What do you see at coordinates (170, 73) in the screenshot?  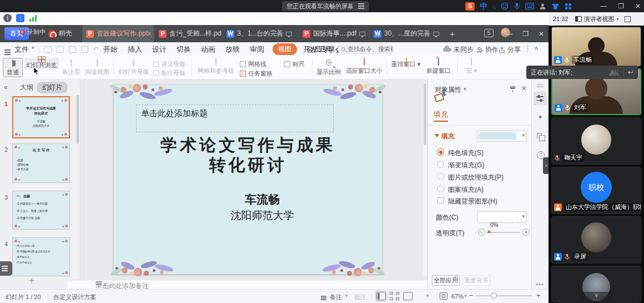 I see `notes-master-button: 备注母版` at bounding box center [170, 73].